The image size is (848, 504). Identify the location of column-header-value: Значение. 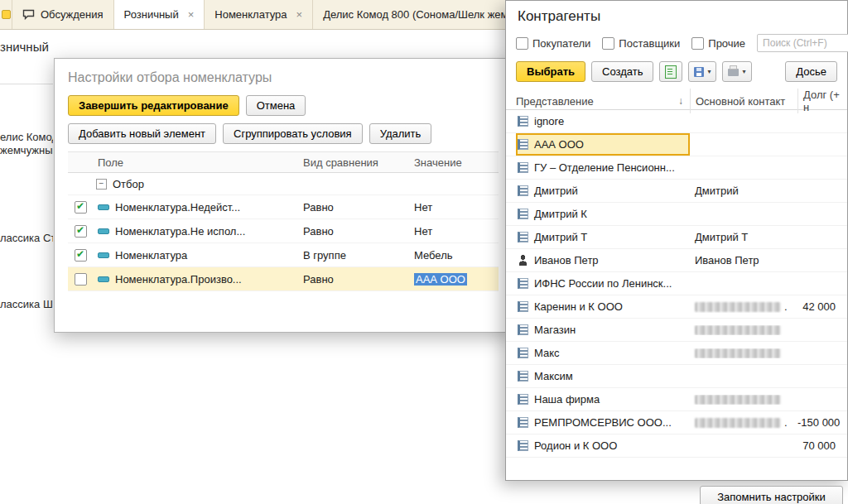
(454, 162).